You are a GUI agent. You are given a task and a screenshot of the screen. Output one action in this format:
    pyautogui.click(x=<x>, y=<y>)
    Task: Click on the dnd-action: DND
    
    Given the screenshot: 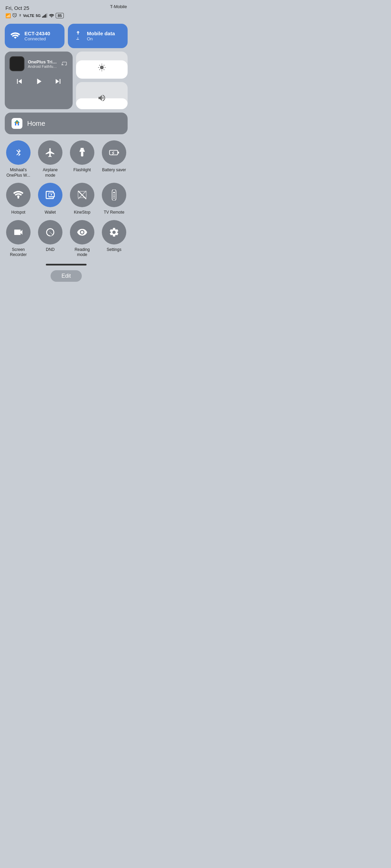 What is the action you would take?
    pyautogui.click(x=50, y=239)
    